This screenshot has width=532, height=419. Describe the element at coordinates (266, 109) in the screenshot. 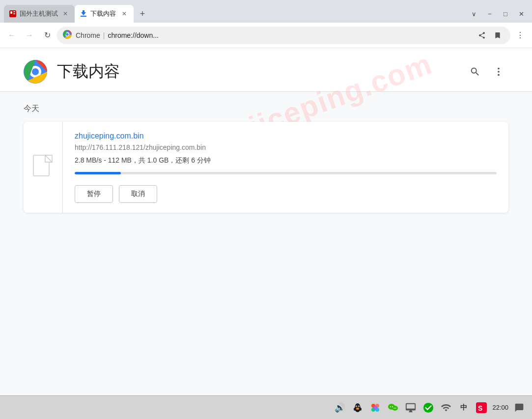

I see `section-today: 今天` at that location.